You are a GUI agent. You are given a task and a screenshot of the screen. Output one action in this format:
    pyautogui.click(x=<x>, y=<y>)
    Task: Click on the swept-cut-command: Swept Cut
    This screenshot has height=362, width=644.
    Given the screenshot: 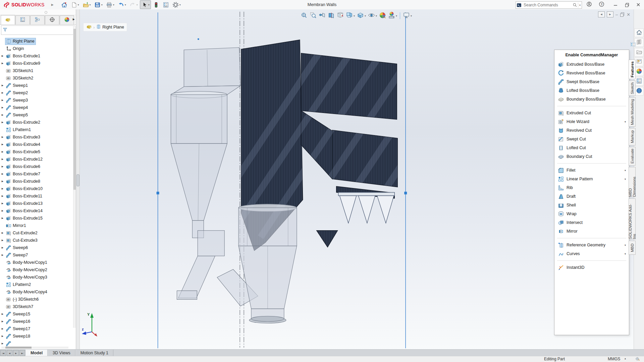 What is the action you would take?
    pyautogui.click(x=592, y=139)
    